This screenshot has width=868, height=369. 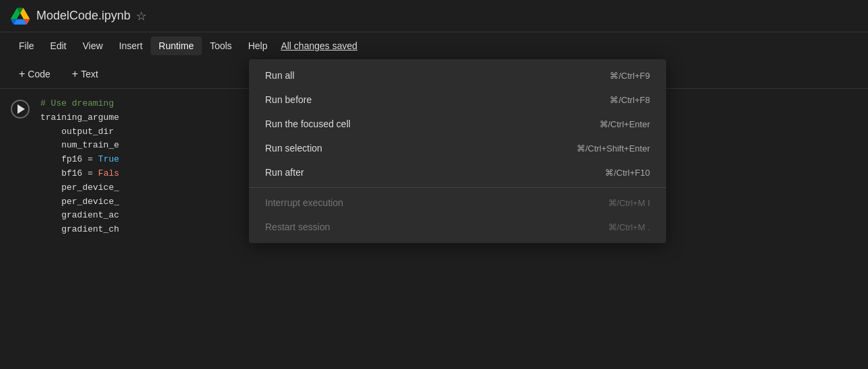 I want to click on menu-bar: File Edit View Insert Runtime Tools Help…, so click(x=434, y=46).